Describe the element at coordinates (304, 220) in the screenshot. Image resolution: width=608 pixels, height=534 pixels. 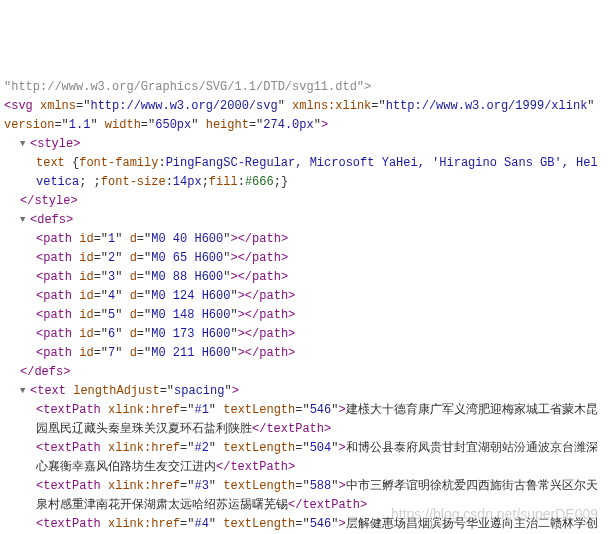
I see `defs-open: ▼<defs>` at that location.